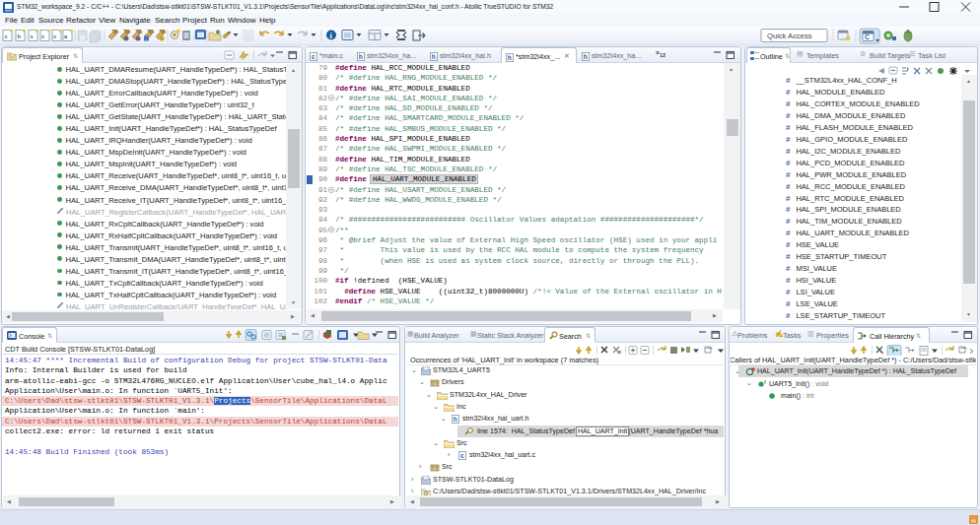 The width and height of the screenshot is (980, 525). Describe the element at coordinates (790, 35) in the screenshot. I see `svg-text: Quick Access` at that location.